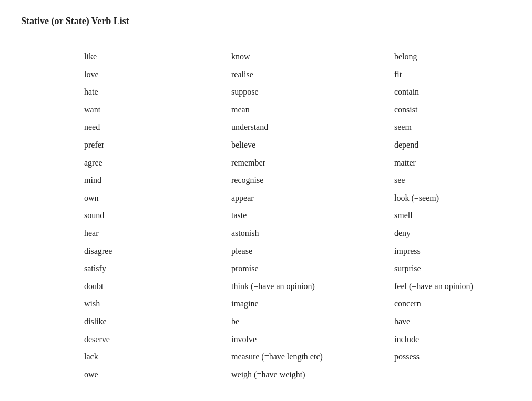 The width and height of the screenshot is (532, 401). What do you see at coordinates (313, 251) in the screenshot?
I see `list-item: please` at bounding box center [313, 251].